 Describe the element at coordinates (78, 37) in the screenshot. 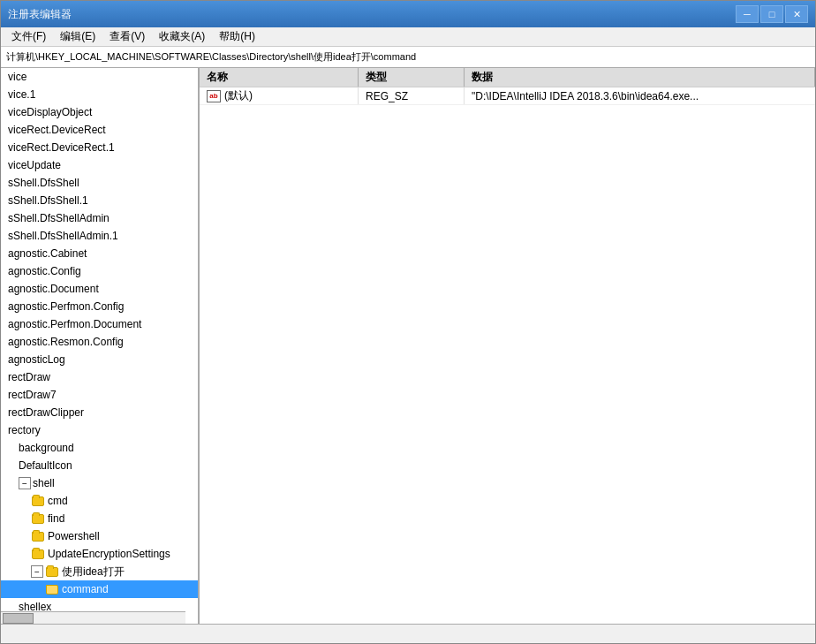

I see `menu-edit: 编辑(E)` at that location.